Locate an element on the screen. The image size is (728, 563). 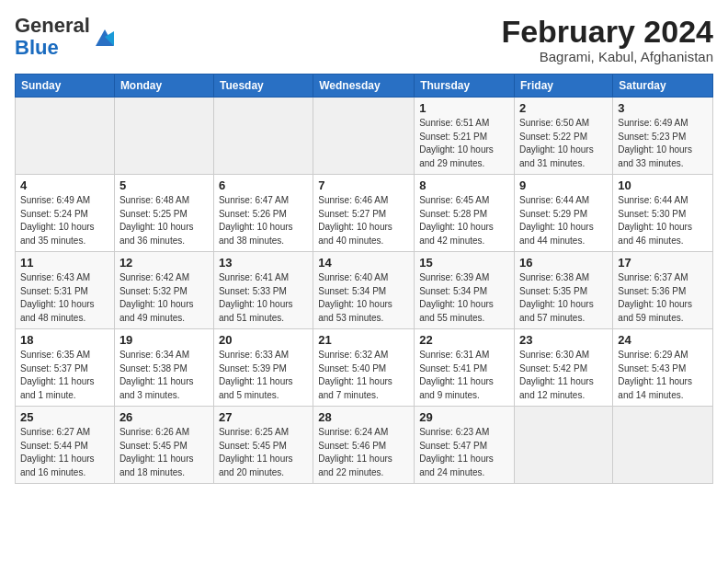
calendar-cell: 13Sunrise: 6:41 AM Sunset: 5:33 PM Dayli… is located at coordinates (263, 291).